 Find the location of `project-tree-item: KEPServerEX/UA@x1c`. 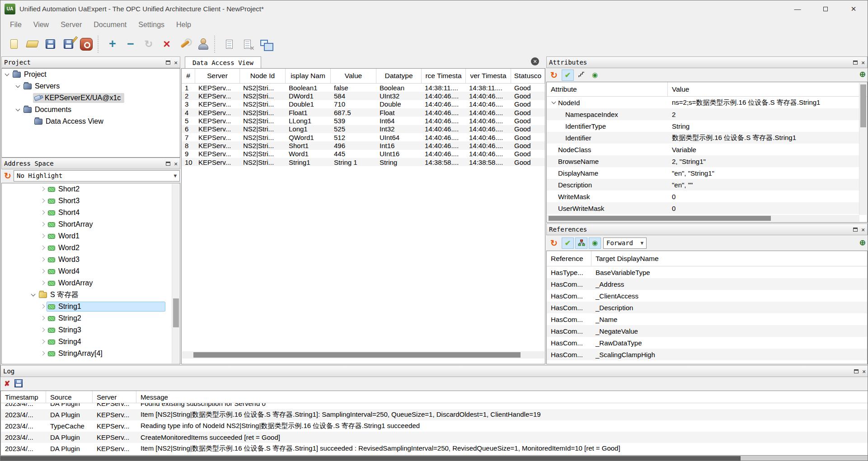

project-tree-item: KEPServerEX/UA@x1c is located at coordinates (91, 98).